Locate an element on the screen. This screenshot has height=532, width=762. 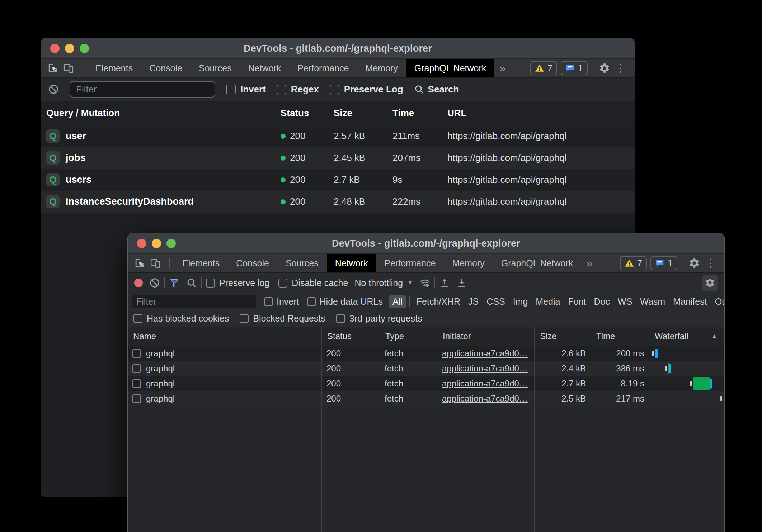
table-row: QinstanceSecurityDashboard 200 2.48 kB 2… is located at coordinates (338, 201).